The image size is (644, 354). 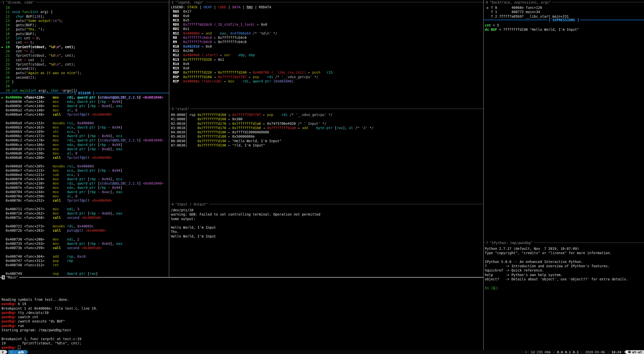 I want to click on uptime-arrow-icon: ↑, so click(x=526, y=352).